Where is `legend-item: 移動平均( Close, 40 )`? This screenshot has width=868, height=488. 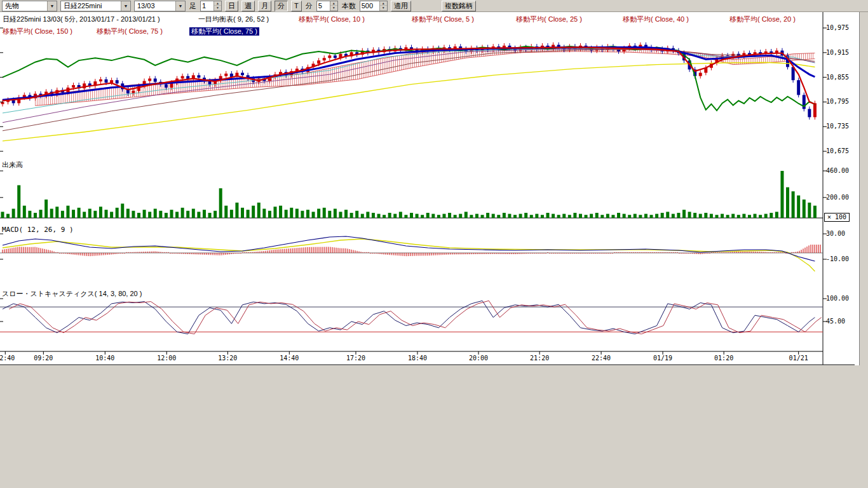 legend-item: 移動平均( Close, 40 ) is located at coordinates (656, 19).